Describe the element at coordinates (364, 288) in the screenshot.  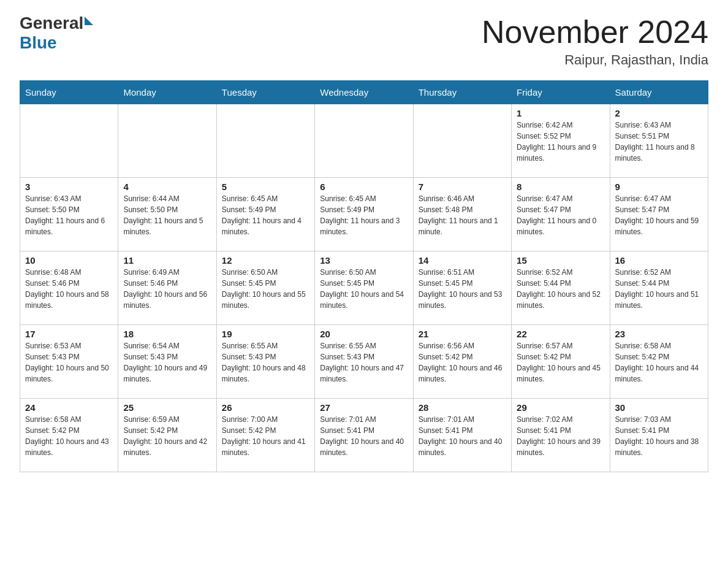
I see `calendar-week-3: 10Sunrise: 6:48 AMSunset: 5:46 PMDayligh…` at that location.